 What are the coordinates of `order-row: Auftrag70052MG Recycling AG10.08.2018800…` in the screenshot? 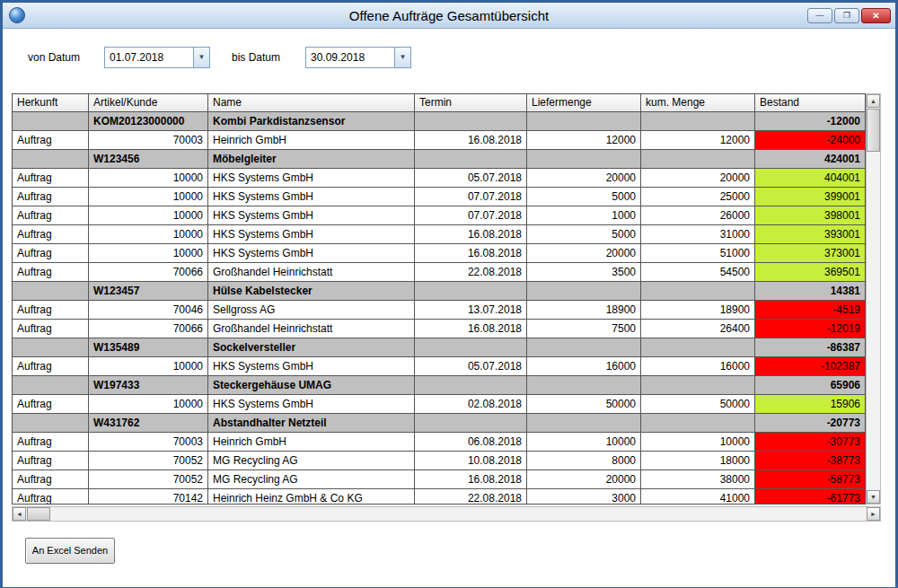 It's located at (438, 461).